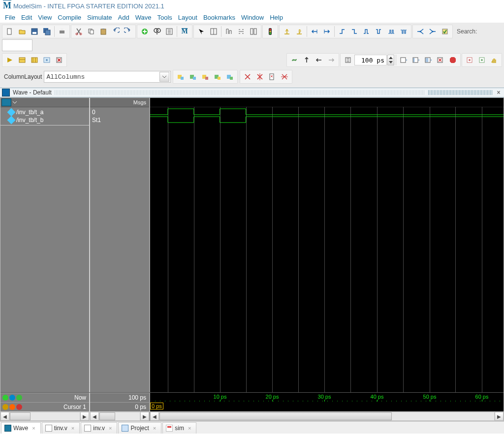 Image resolution: width=504 pixels, height=438 pixels. I want to click on tab-project: Project×, so click(140, 428).